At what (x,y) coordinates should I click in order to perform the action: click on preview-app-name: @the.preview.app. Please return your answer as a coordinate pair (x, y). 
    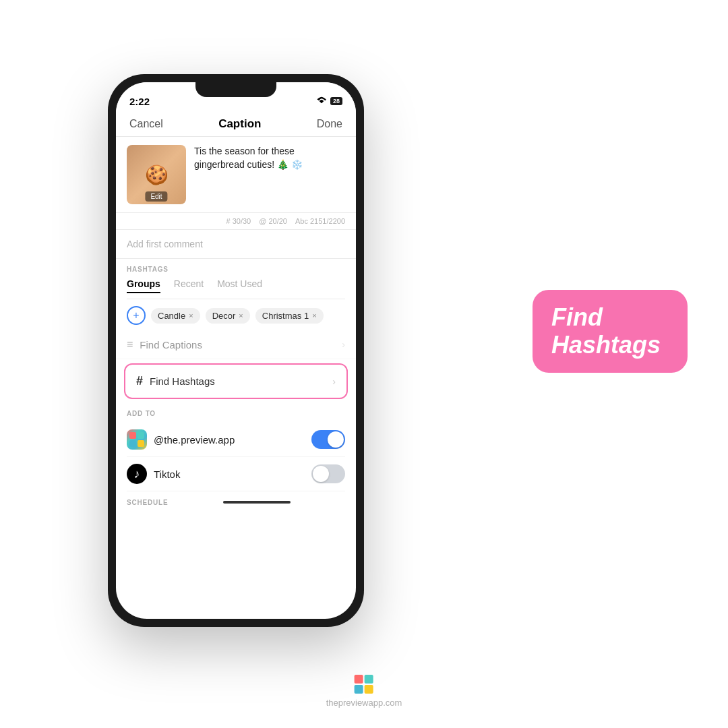
    Looking at the image, I should click on (194, 439).